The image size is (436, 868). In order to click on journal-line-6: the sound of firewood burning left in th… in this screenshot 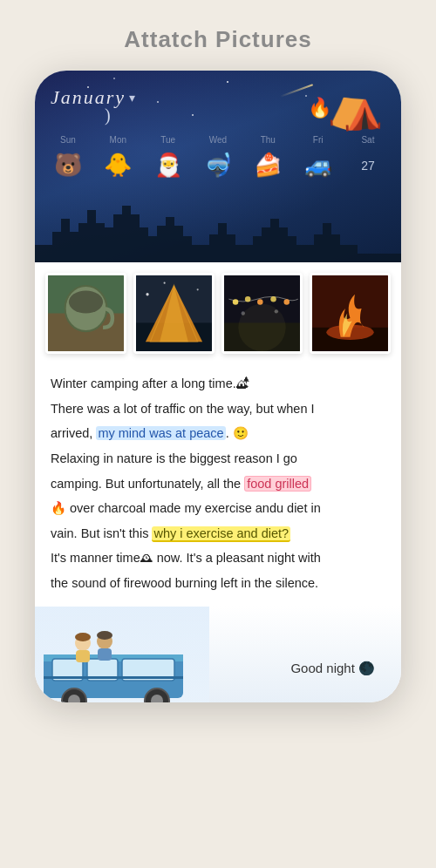, I will do `click(218, 584)`.